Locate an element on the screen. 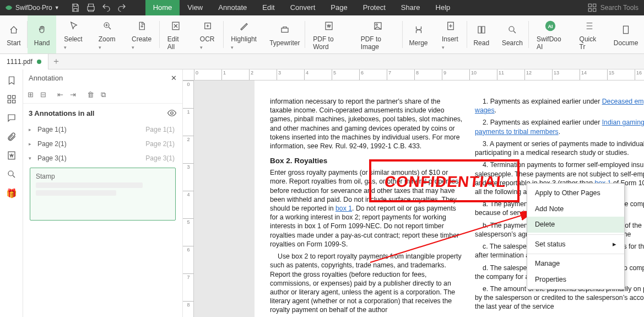 This screenshot has width=644, height=317. context-menu: Apply to Other PagesAdd NoteDeleteSet st… is located at coordinates (576, 236).